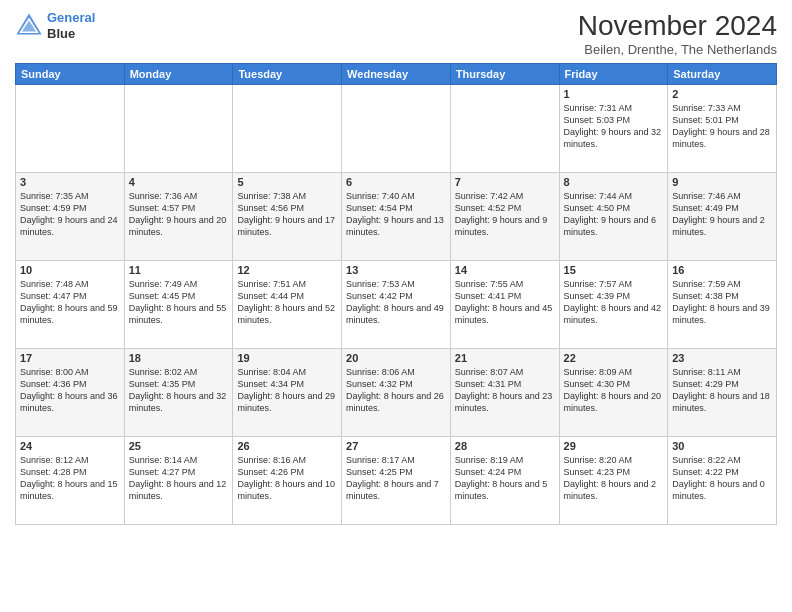  I want to click on day-number: 3, so click(70, 182).